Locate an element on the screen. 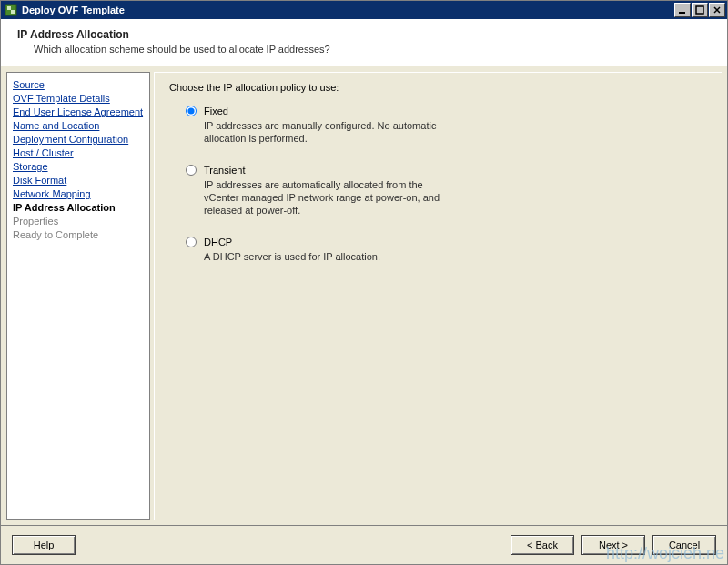 Image resolution: width=728 pixels, height=565 pixels. instruction-text: Choose the IP allocation policy to use: is located at coordinates (439, 87).